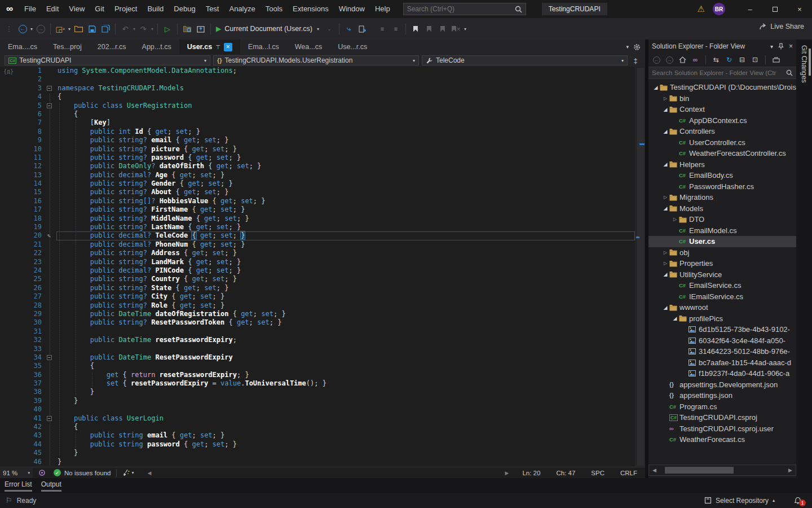 The width and height of the screenshot is (812, 508). Describe the element at coordinates (722, 165) in the screenshot. I see `tree-item-helpers: ◢Helpers` at that location.